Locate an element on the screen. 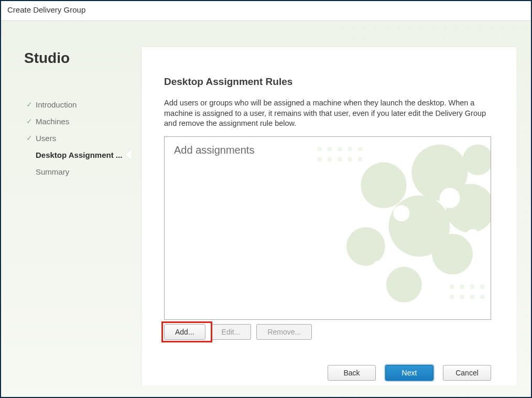 The height and width of the screenshot is (398, 532). add-button: Add... is located at coordinates (184, 332).